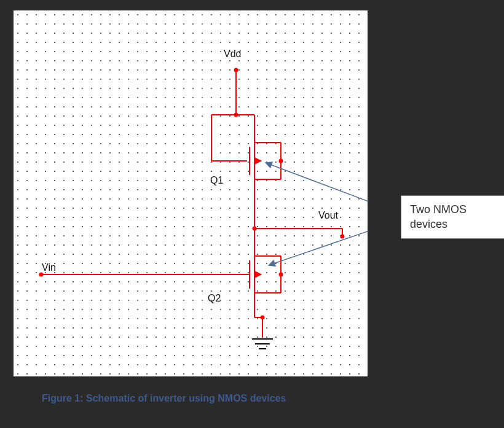 This screenshot has width=504, height=428. Describe the element at coordinates (214, 298) in the screenshot. I see `label-q2: Q2` at that location.